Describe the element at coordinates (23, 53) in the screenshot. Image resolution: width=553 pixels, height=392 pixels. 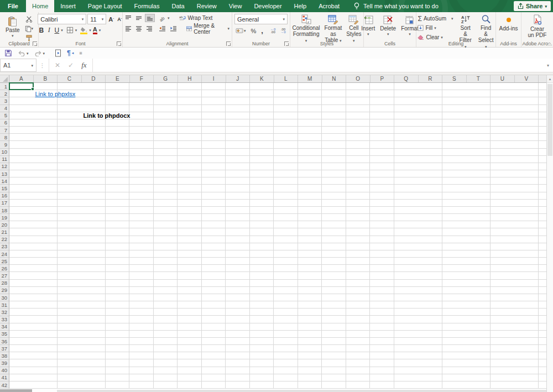
I see `undo-button: ▾` at that location.